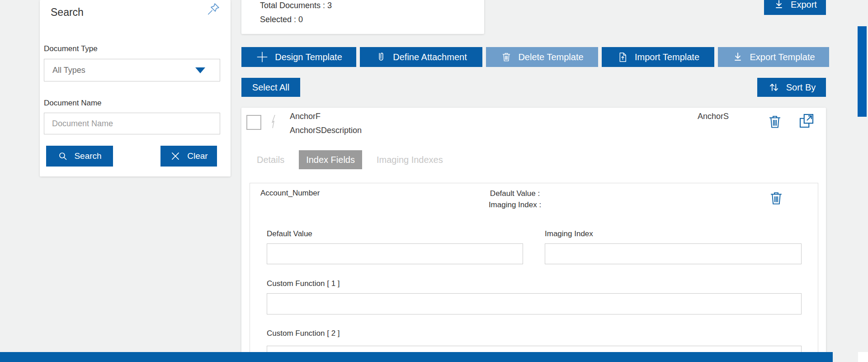  What do you see at coordinates (63, 156) in the screenshot?
I see `search-icon` at bounding box center [63, 156].